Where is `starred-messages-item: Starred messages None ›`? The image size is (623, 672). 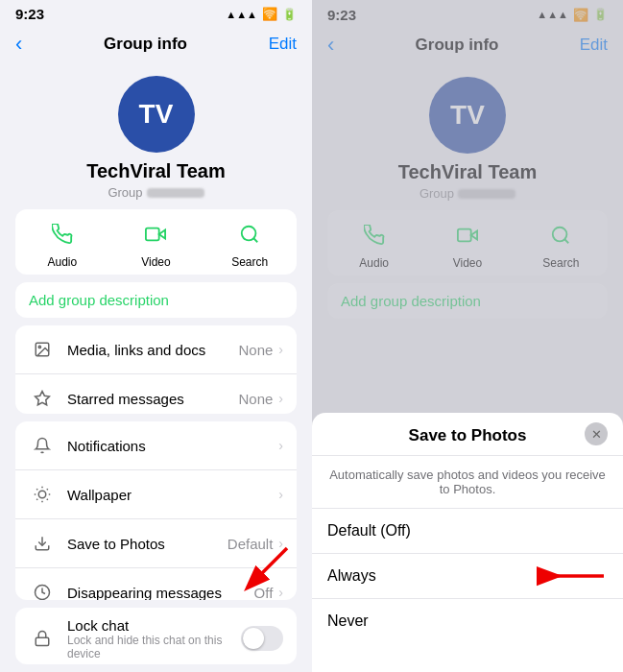 starred-messages-item: Starred messages None › is located at coordinates (156, 394).